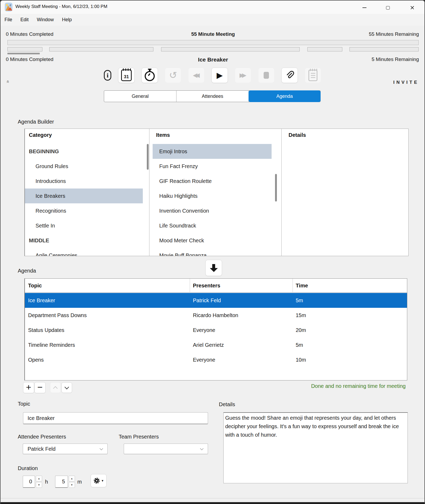  What do you see at coordinates (72, 482) in the screenshot?
I see `duration-minutes-stepper: ▲ ▼` at bounding box center [72, 482].